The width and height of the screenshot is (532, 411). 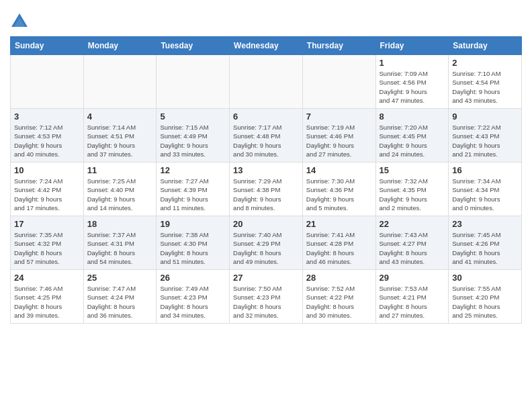 What do you see at coordinates (266, 46) in the screenshot?
I see `weekday-header-wednesday: Wednesday` at bounding box center [266, 46].